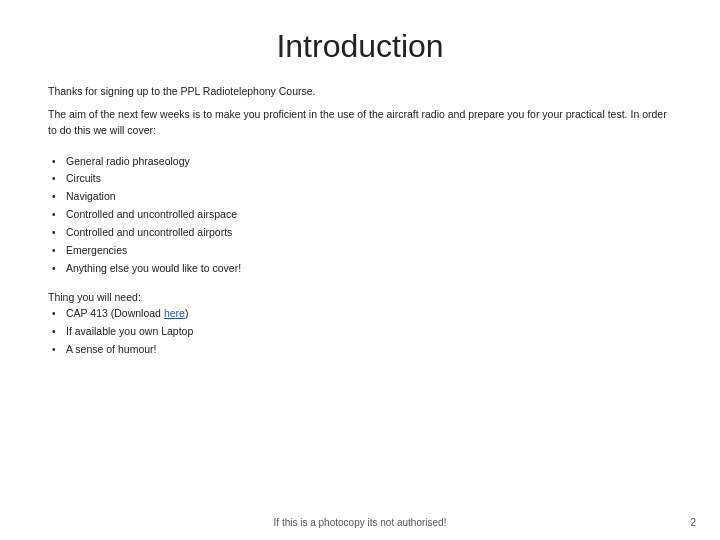 The image size is (720, 540). I want to click on page-title: Introduction, so click(360, 42).